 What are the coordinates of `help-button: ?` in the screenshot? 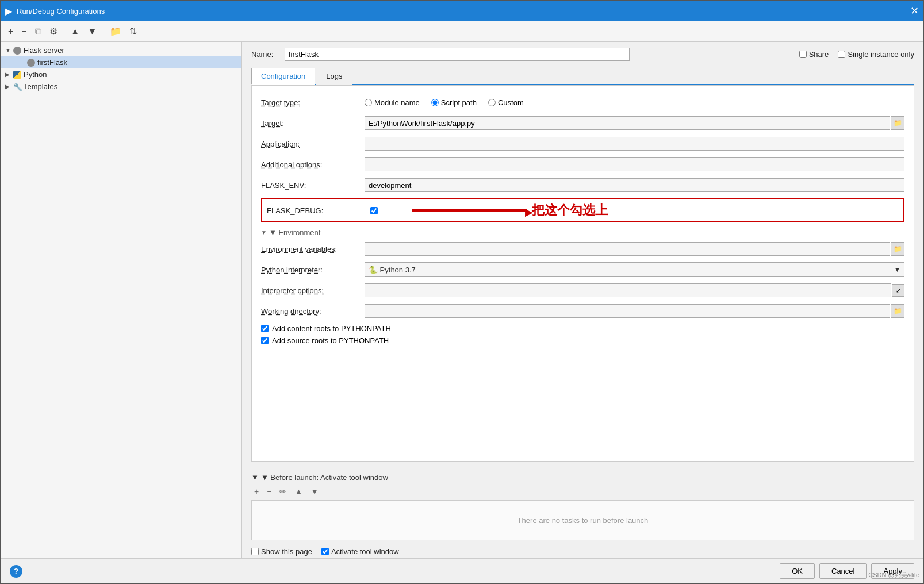 It's located at (16, 571).